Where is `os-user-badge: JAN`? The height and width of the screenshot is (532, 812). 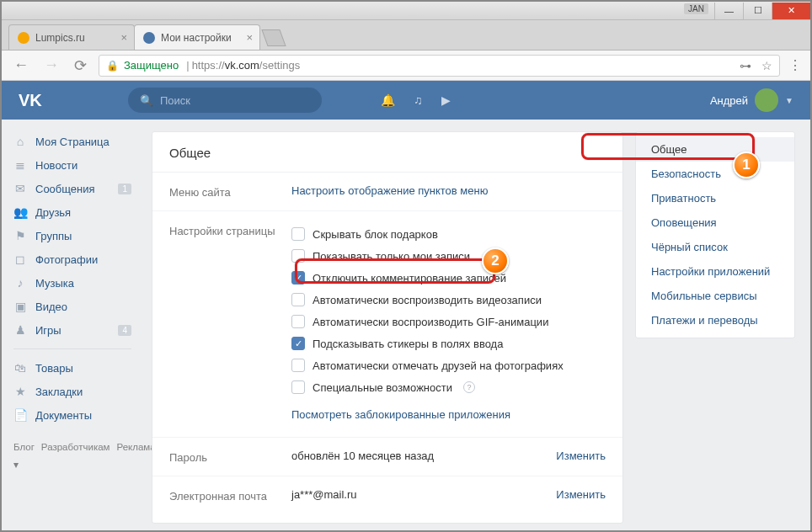 os-user-badge: JAN is located at coordinates (696, 8).